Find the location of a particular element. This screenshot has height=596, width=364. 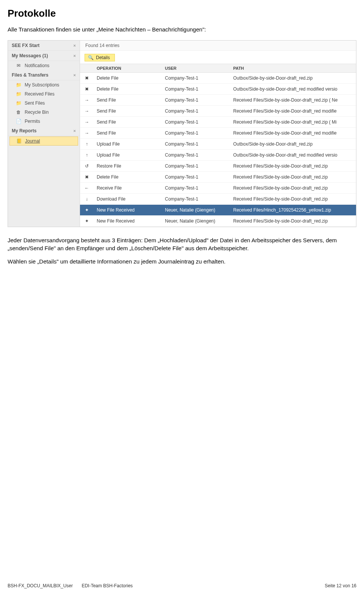

sidebar-section-title: My Reports is located at coordinates (24, 131).